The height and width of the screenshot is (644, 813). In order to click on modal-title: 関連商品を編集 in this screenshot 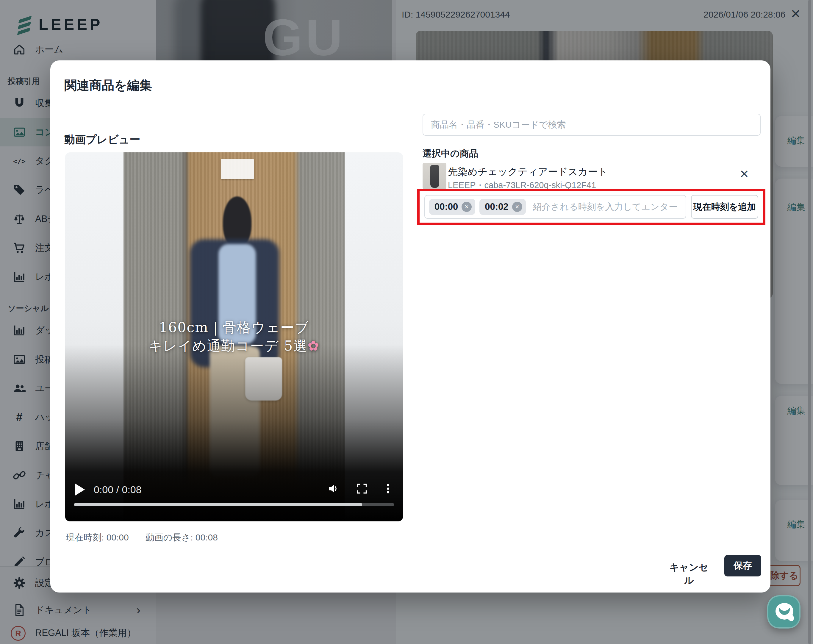, I will do `click(108, 85)`.